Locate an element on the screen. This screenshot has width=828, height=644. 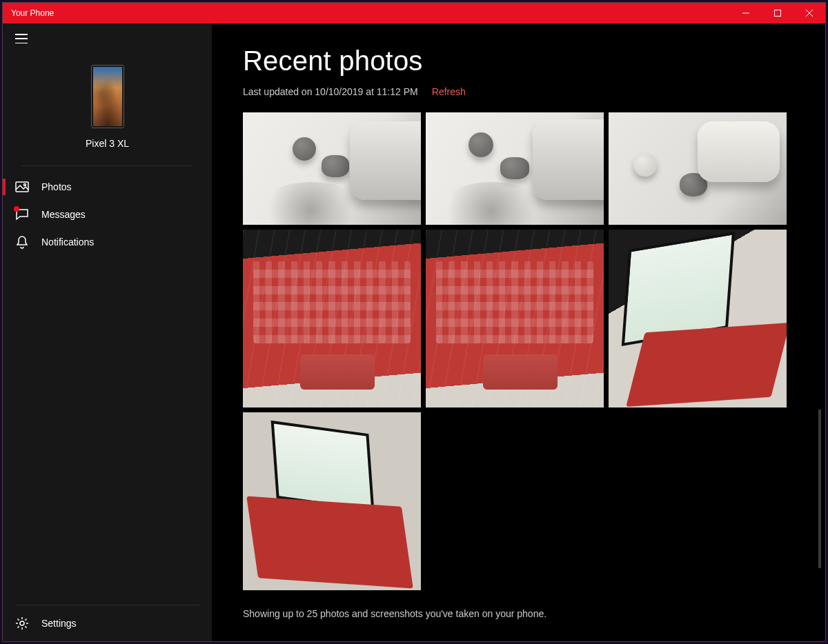
nav-item-messages: Messages is located at coordinates (108, 214).